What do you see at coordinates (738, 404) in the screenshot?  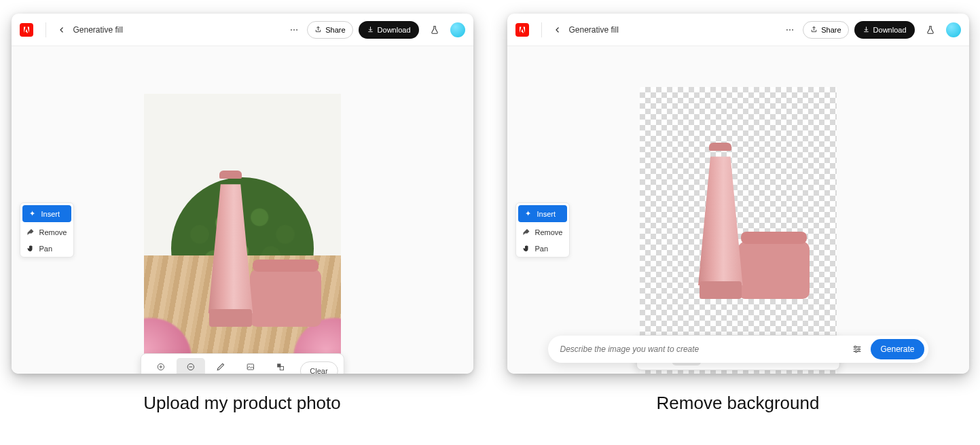 I see `caption-right: Remove background` at bounding box center [738, 404].